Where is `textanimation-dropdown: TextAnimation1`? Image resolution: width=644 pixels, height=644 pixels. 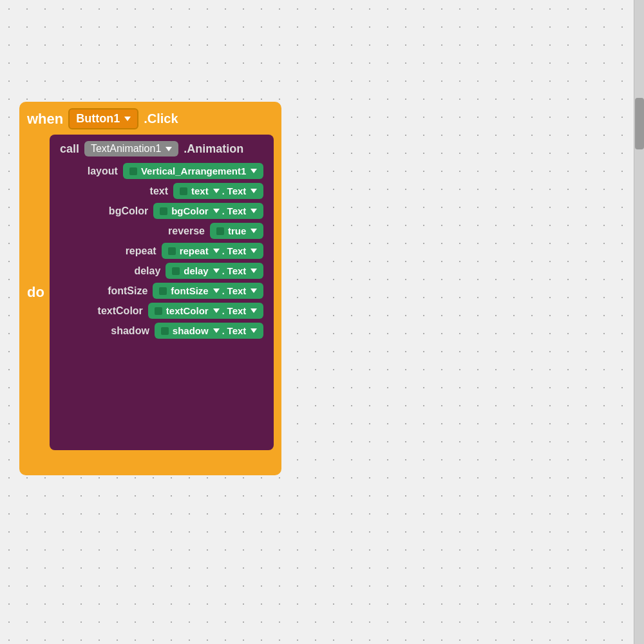
textanimation-dropdown: TextAnimation1 is located at coordinates (131, 149).